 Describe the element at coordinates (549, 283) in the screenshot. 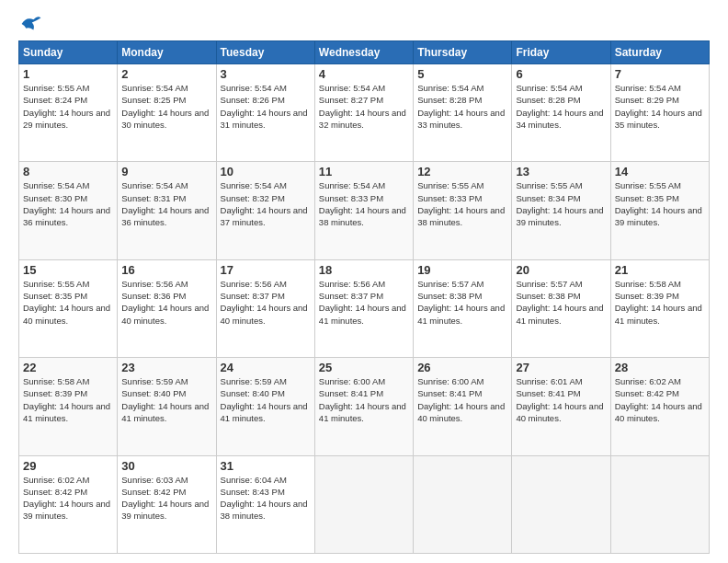

I see `sunrise-label: Sunrise: 5:57 AM` at that location.